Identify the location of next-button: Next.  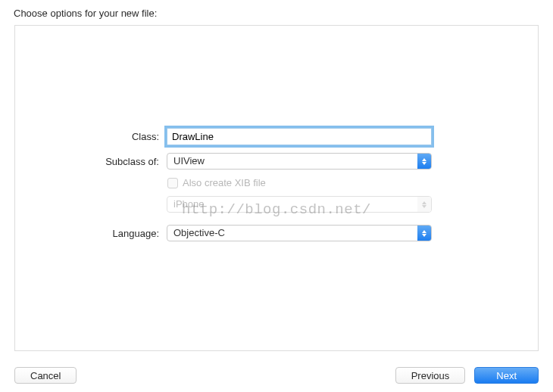
(506, 375).